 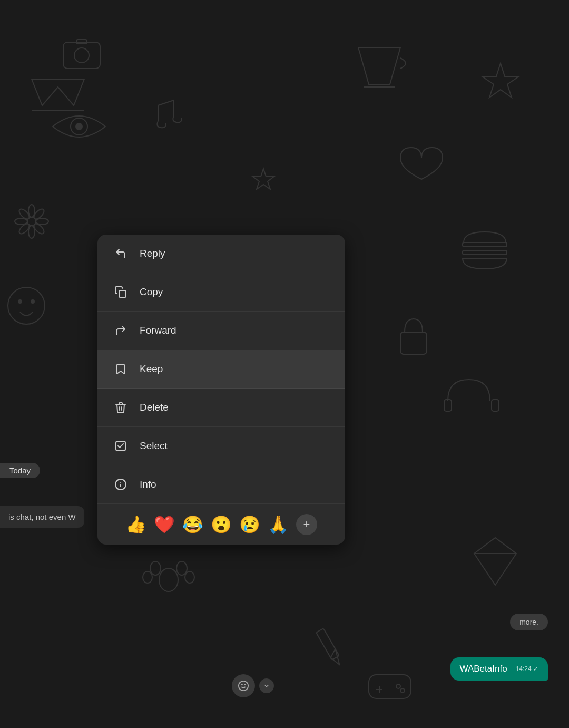 I want to click on bookmark-icon, so click(x=121, y=369).